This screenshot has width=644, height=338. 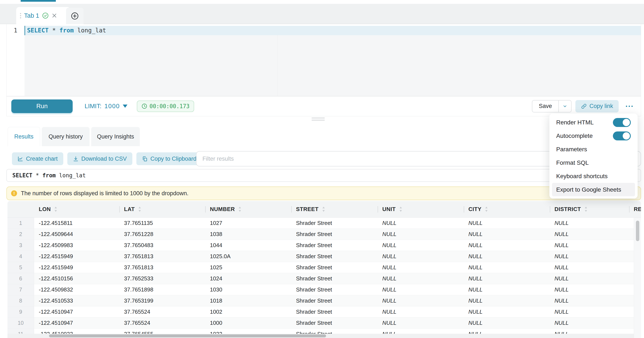 I want to click on cell-lon: -122.4509644, so click(x=76, y=234).